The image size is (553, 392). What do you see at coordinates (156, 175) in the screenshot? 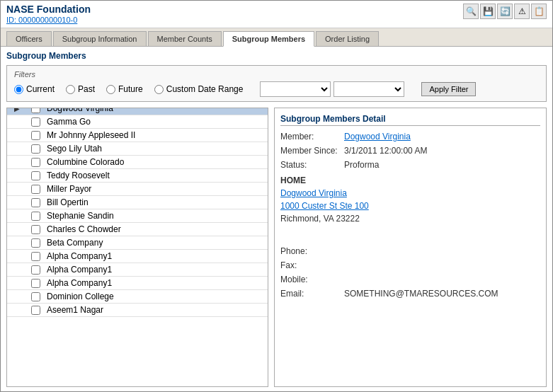
I see `row-label-text: Teddy Roosevelt` at bounding box center [156, 175].